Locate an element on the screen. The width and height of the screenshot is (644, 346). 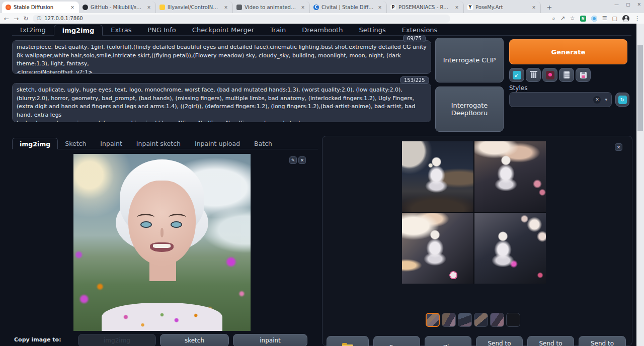
reload-icon: ↻ is located at coordinates (26, 19).